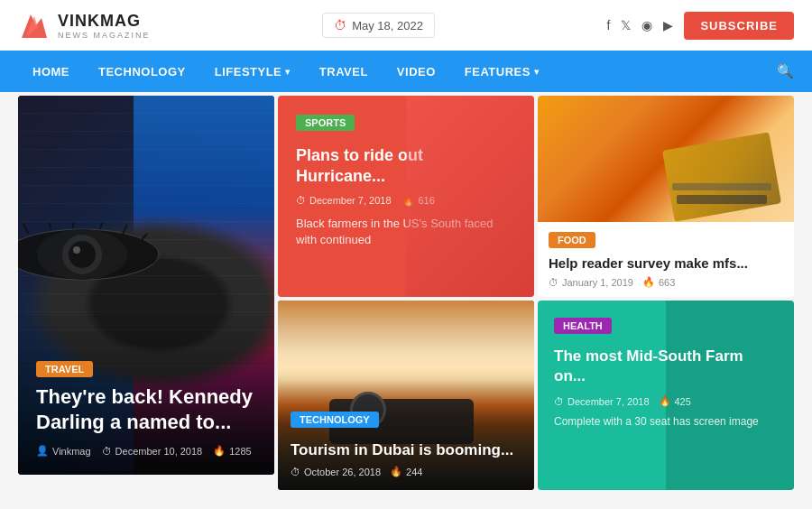 The height and width of the screenshot is (509, 812). Describe the element at coordinates (388, 25) in the screenshot. I see `current-date: May 18, 2022` at that location.